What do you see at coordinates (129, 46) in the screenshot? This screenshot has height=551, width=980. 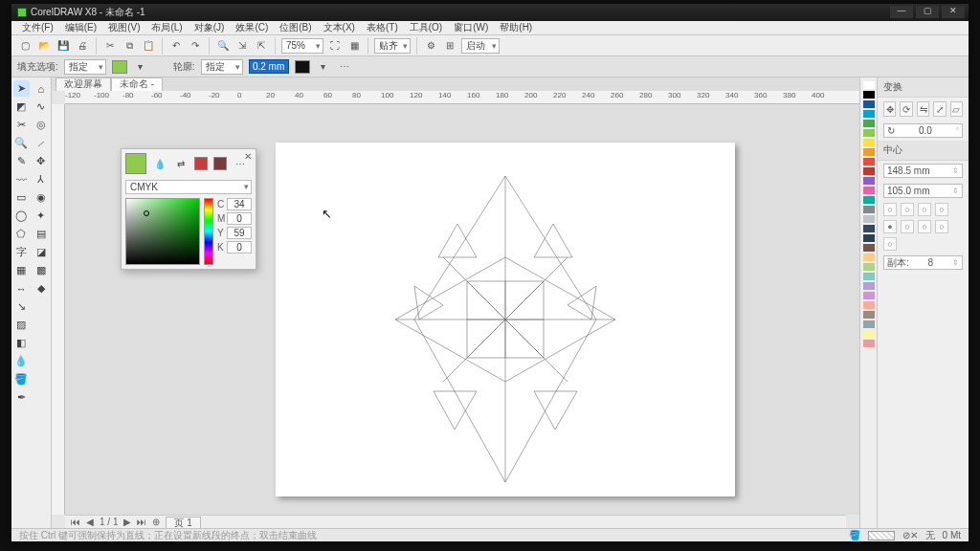 I see `copy-icon: ⧉` at bounding box center [129, 46].